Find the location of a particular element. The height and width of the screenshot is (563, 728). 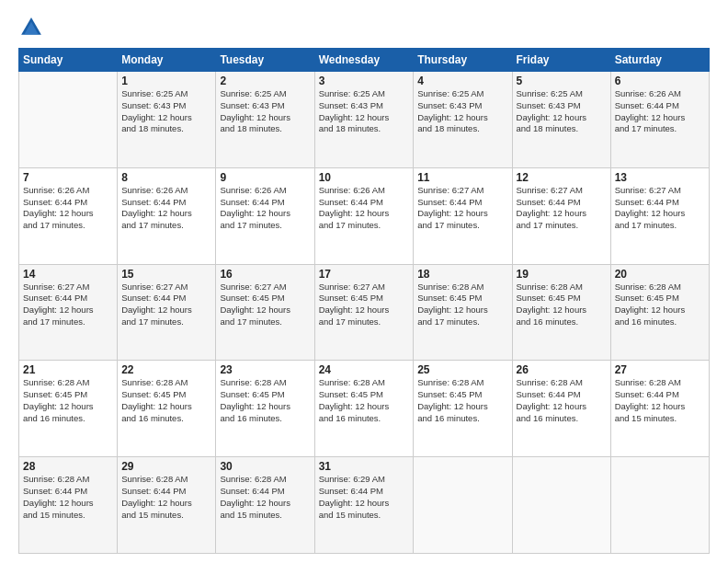

weekday-header: Friday is located at coordinates (561, 61).